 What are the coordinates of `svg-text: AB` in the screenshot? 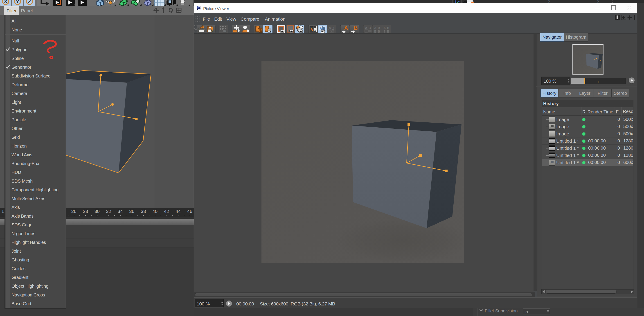 It's located at (332, 28).